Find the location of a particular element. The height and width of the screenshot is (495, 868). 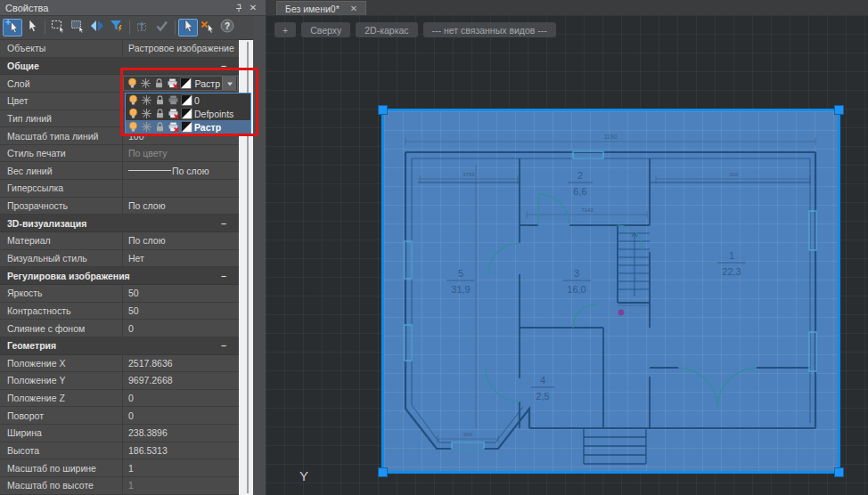

section-header: 3D-визуализация− is located at coordinates (119, 223).